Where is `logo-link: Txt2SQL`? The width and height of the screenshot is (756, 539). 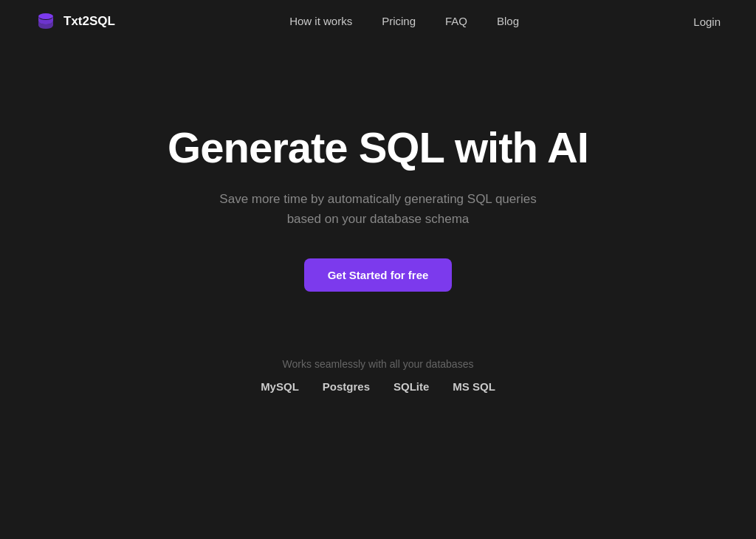 logo-link: Txt2SQL is located at coordinates (75, 21).